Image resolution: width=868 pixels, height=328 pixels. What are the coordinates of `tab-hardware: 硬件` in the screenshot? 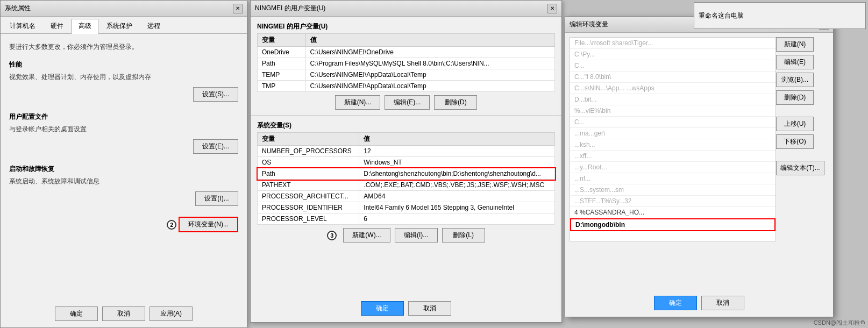 It's located at (57, 26).